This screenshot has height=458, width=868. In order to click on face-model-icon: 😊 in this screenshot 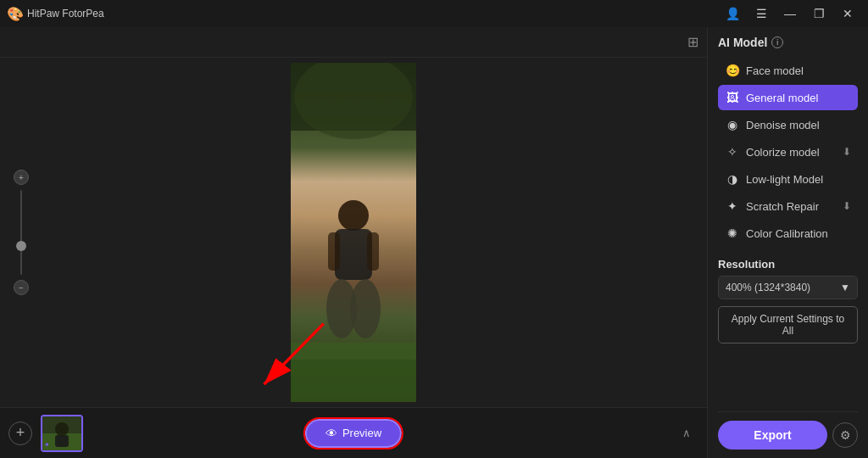, I will do `click(732, 70)`.